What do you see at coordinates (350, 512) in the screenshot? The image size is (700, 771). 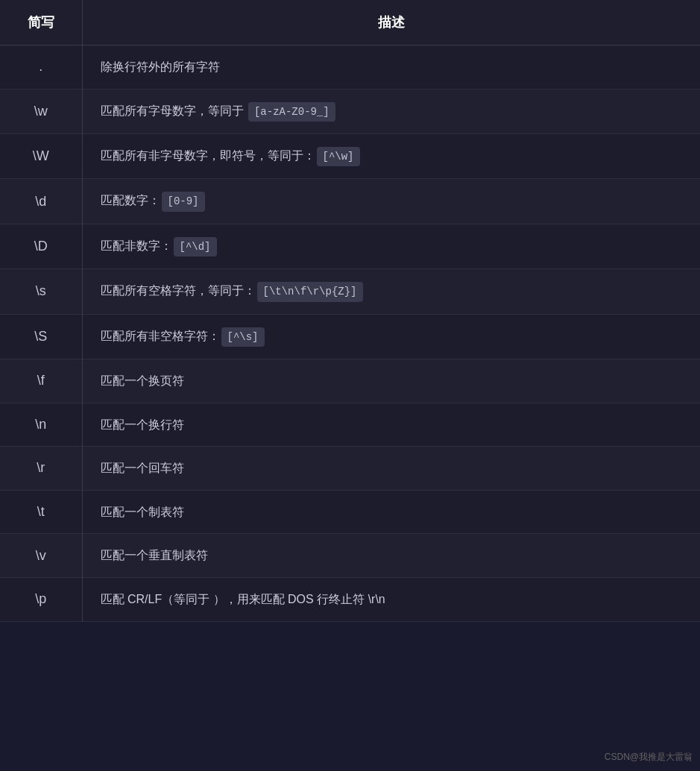 I see `table-row: \t匹配一个制表符` at bounding box center [350, 512].